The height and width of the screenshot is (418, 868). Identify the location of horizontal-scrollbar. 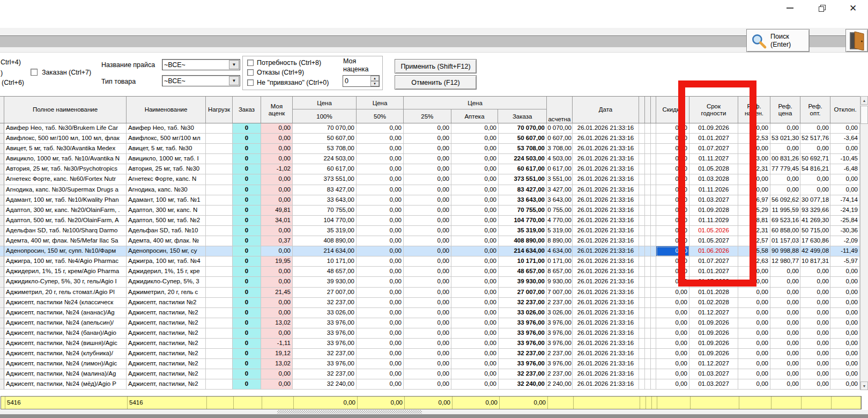
(434, 412).